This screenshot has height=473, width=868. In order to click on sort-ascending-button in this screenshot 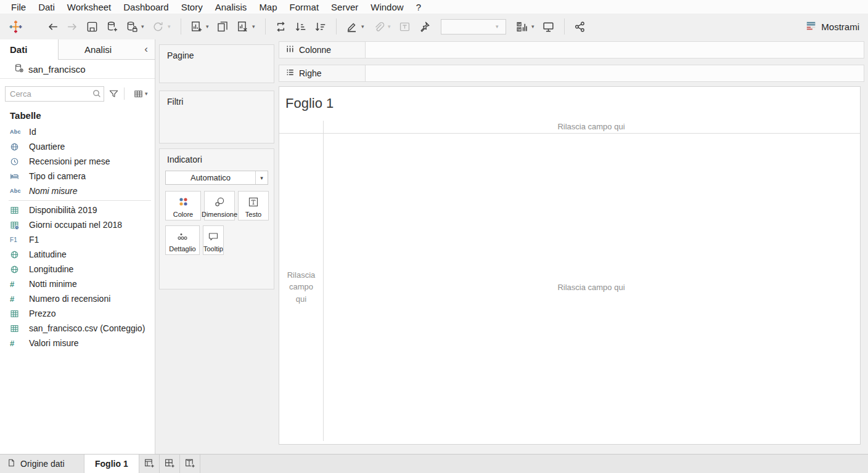, I will do `click(300, 26)`.